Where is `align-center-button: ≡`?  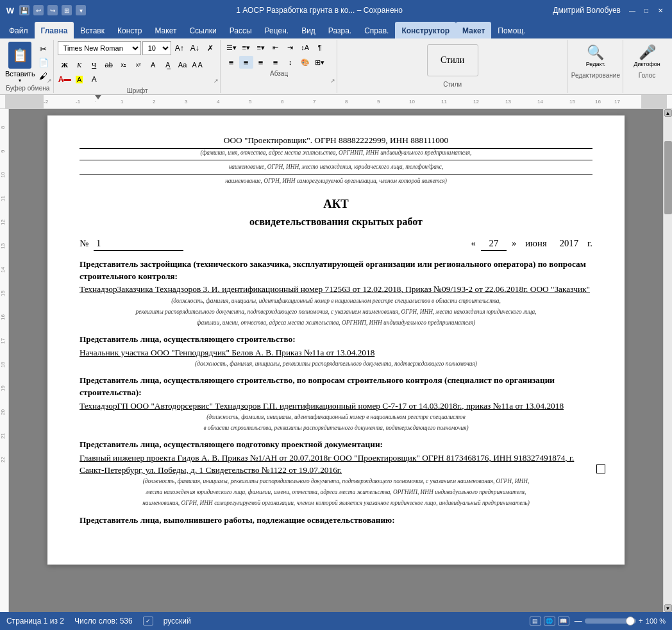
align-center-button: ≡ is located at coordinates (246, 62).